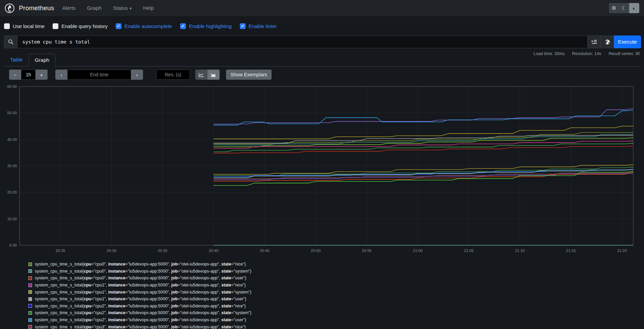 This screenshot has width=644, height=329. I want to click on checkbox-enable-linter: ✓, so click(243, 26).